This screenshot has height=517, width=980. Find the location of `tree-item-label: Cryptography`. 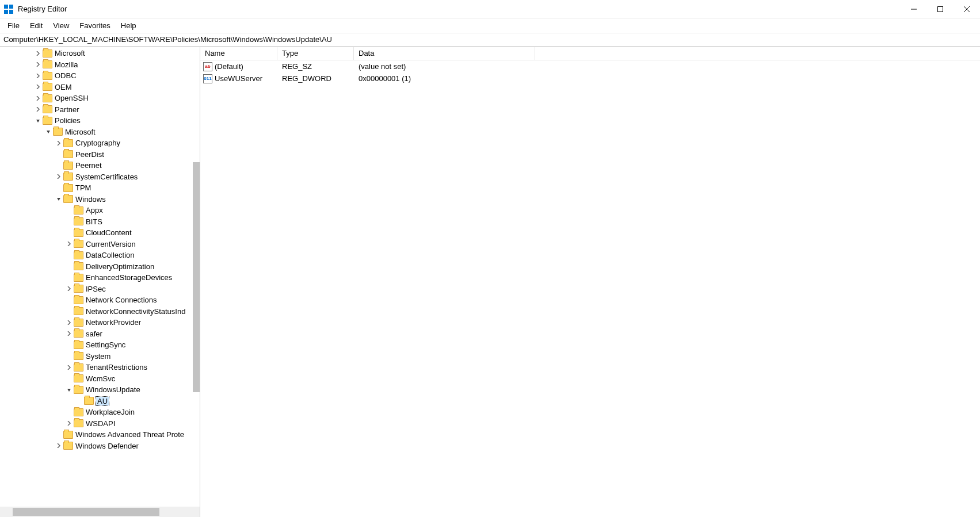

tree-item-label: Cryptography is located at coordinates (98, 143).